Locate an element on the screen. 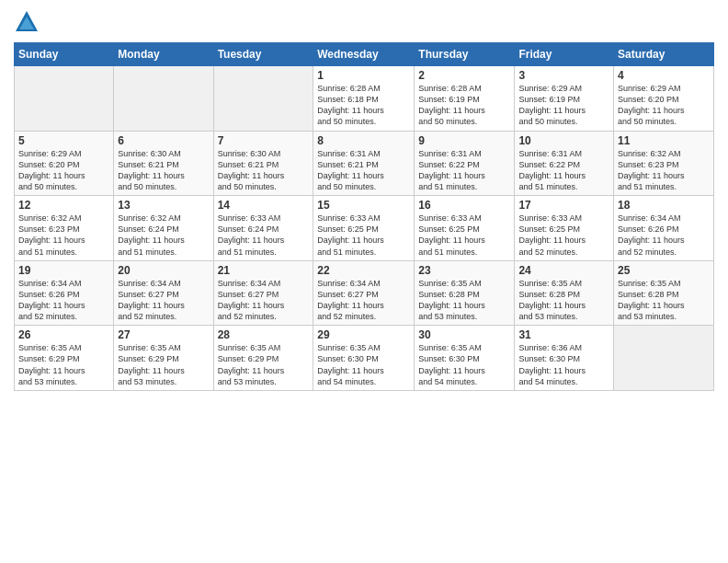  day-number: 27 is located at coordinates (164, 335).